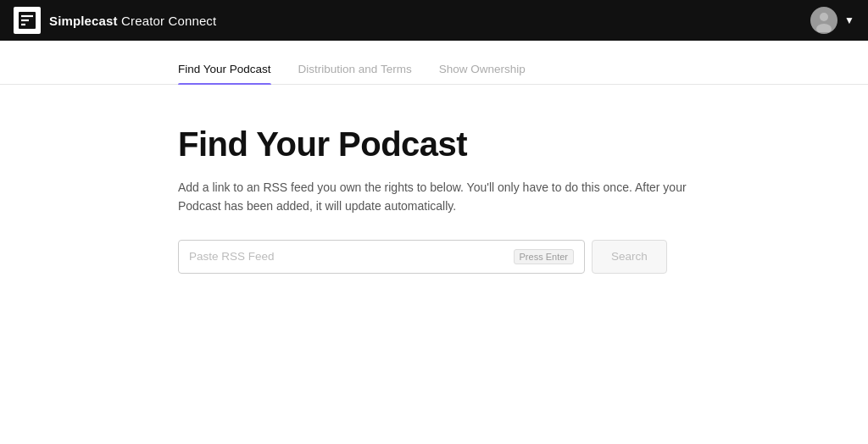 This screenshot has height=444, width=868. What do you see at coordinates (849, 20) in the screenshot?
I see `chevron-down-icon: ▼` at bounding box center [849, 20].